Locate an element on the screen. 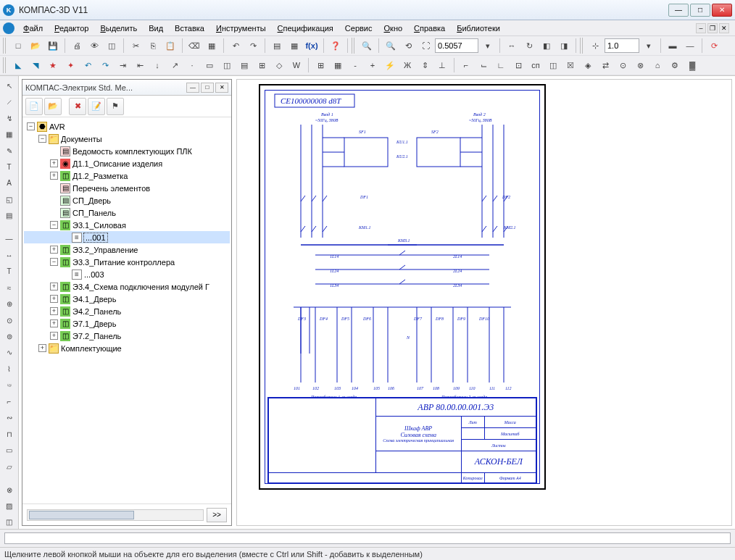 Image resolution: width=735 pixels, height=560 pixels. tool-btn: ↗ is located at coordinates (175, 65).